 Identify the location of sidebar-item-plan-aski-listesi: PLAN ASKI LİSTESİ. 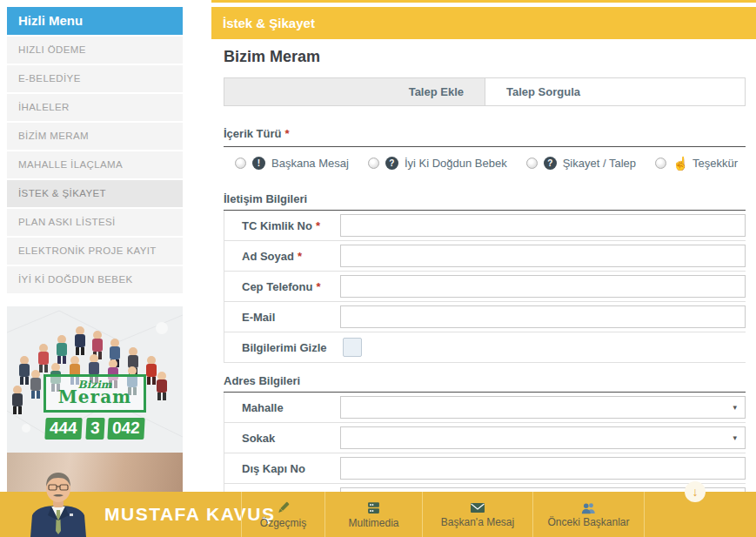
(95, 223).